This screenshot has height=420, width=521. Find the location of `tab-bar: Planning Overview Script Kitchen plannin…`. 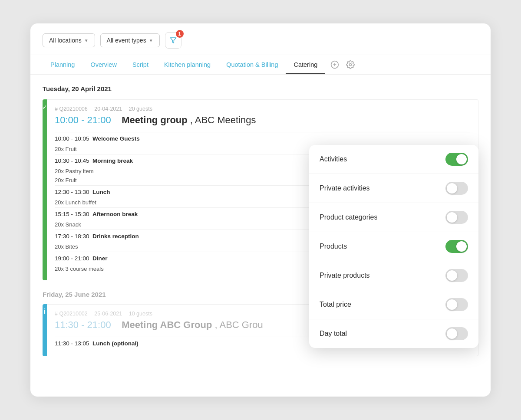

tab-bar: Planning Overview Script Kitchen plannin… is located at coordinates (260, 65).